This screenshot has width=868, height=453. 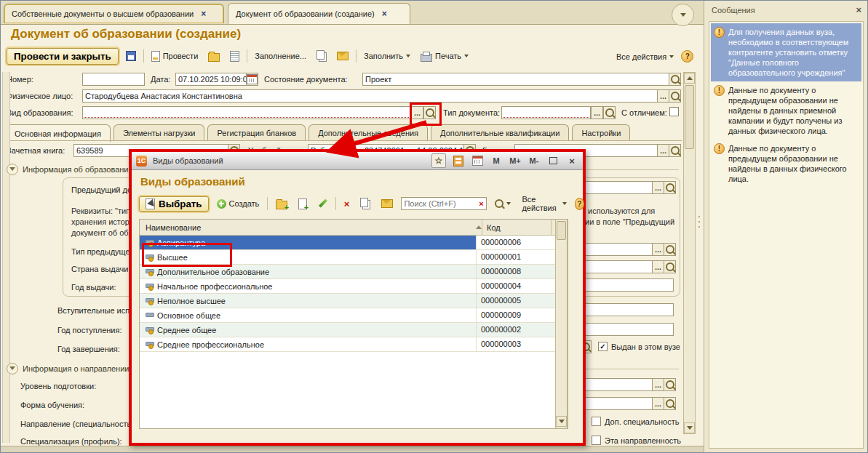 I want to click on search-options-button, so click(x=503, y=204).